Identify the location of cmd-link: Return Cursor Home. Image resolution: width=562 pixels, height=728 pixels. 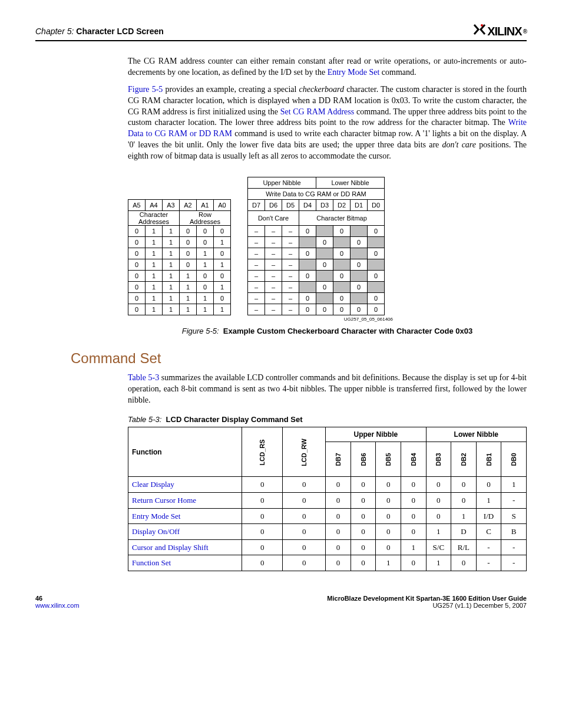
(164, 500).